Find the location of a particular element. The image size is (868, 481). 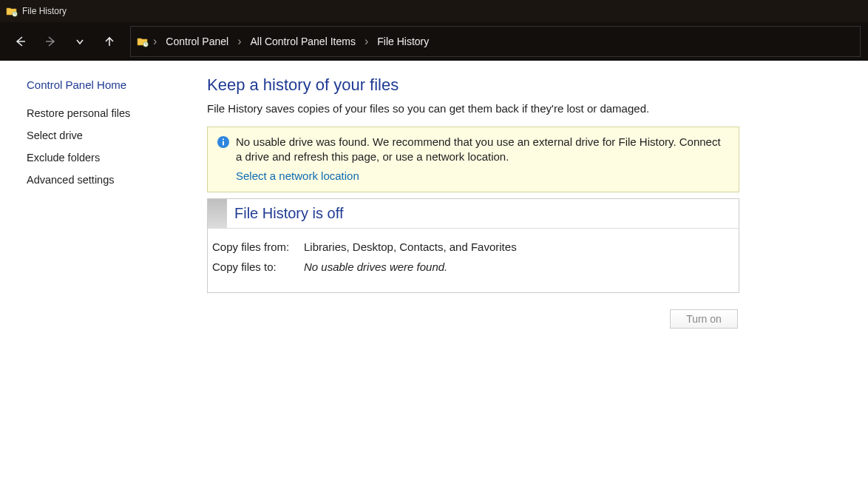

window-title: File History is located at coordinates (44, 11).